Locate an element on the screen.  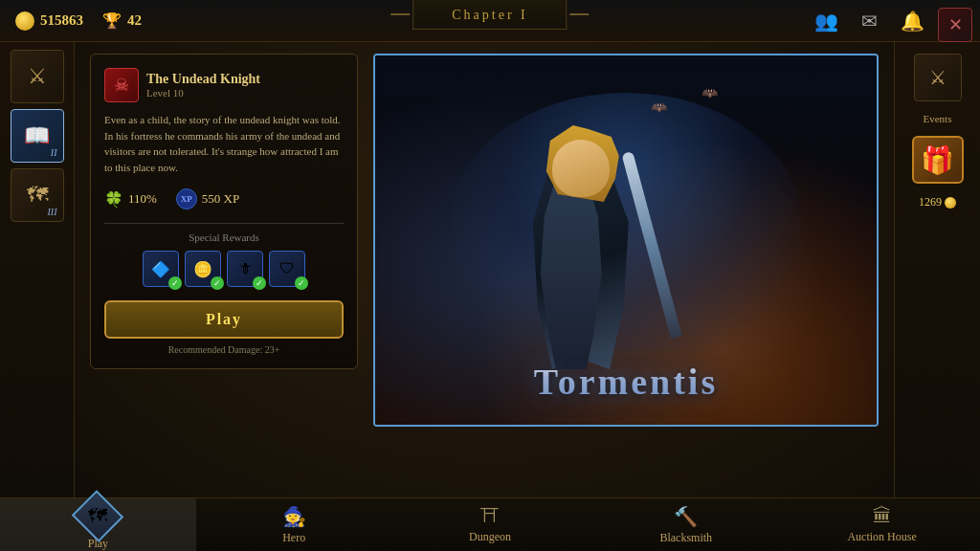
chapter-decoration-left is located at coordinates (400, 15).